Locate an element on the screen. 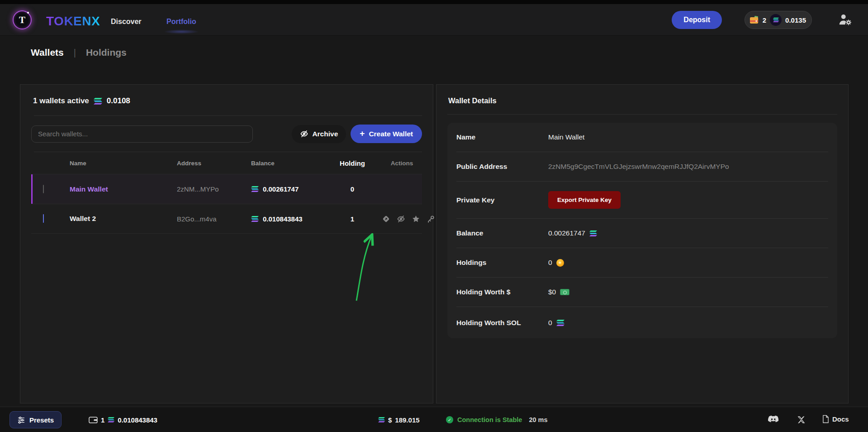  wallet-row-main-wallet: Main Wallet 2zNM...MYPo 0.00261747 0 is located at coordinates (227, 189).